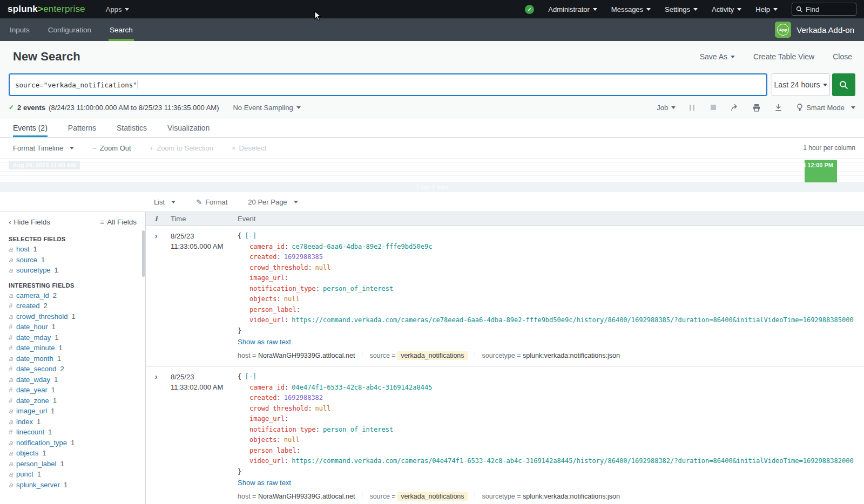  What do you see at coordinates (727, 10) in the screenshot?
I see `activity-menu: Activity` at bounding box center [727, 10].